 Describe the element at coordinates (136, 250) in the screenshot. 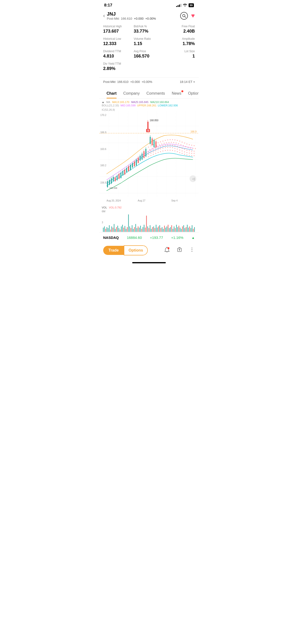

I see `options-button: Options` at that location.